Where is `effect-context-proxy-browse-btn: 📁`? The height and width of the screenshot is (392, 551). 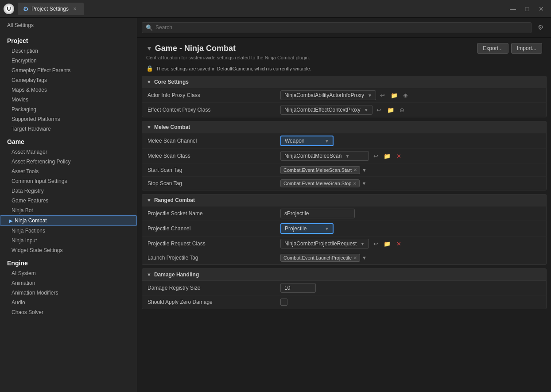 effect-context-proxy-browse-btn: 📁 is located at coordinates (391, 110).